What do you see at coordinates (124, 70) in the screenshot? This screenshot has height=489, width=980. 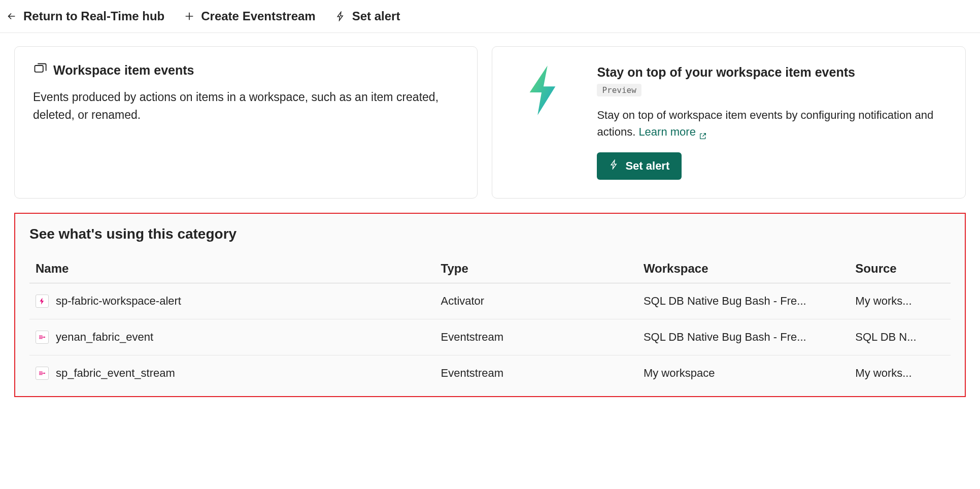 I see `card-title: Workspace item events` at bounding box center [124, 70].